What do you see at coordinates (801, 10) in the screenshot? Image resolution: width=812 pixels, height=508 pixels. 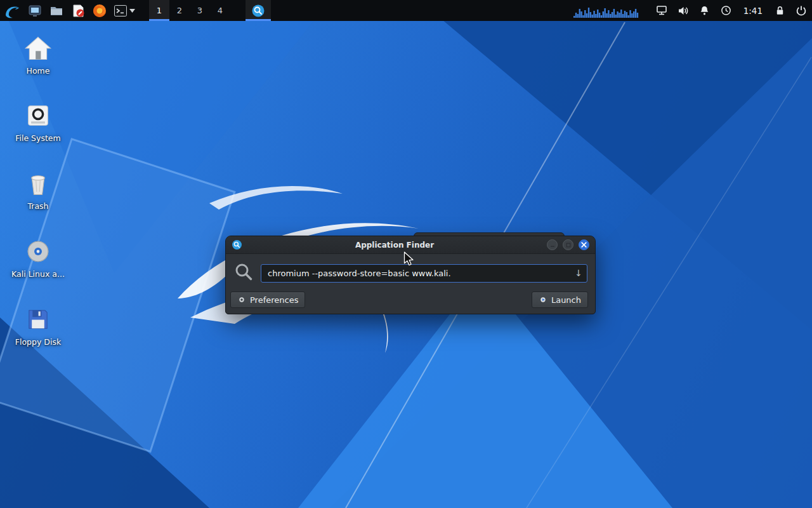 I see `logout-button` at bounding box center [801, 10].